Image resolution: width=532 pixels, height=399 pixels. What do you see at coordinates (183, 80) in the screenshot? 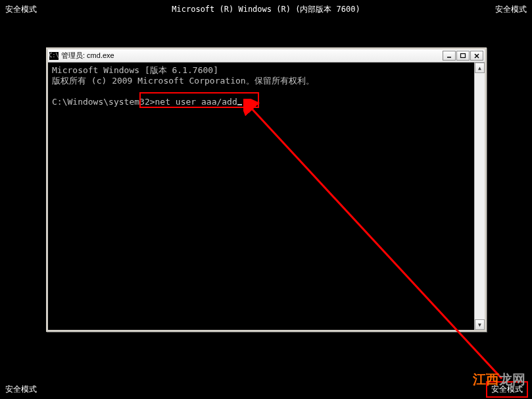
I see `terminal-line-2: 版权所有 (c) 2009 Microsoft Corporation。保留所有…` at bounding box center [183, 80].